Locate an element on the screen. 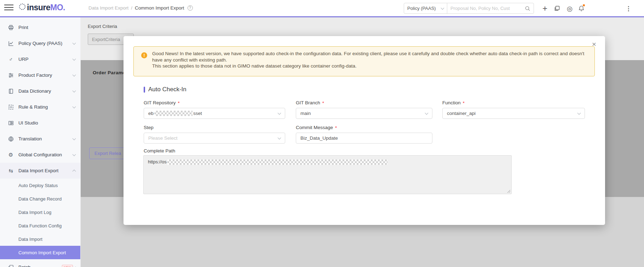 The width and height of the screenshot is (644, 267). git-repository-value-prefix: eb is located at coordinates (151, 113).